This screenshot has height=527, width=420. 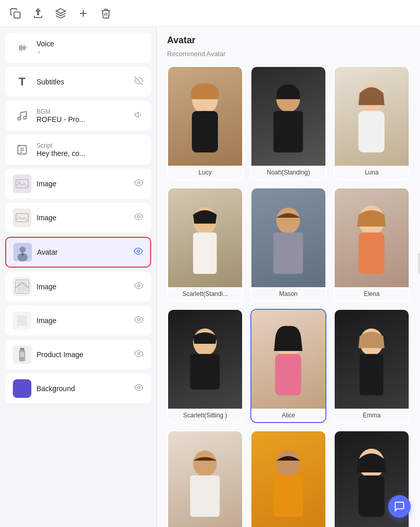 I want to click on product-image-content: Product Image, so click(x=83, y=355).